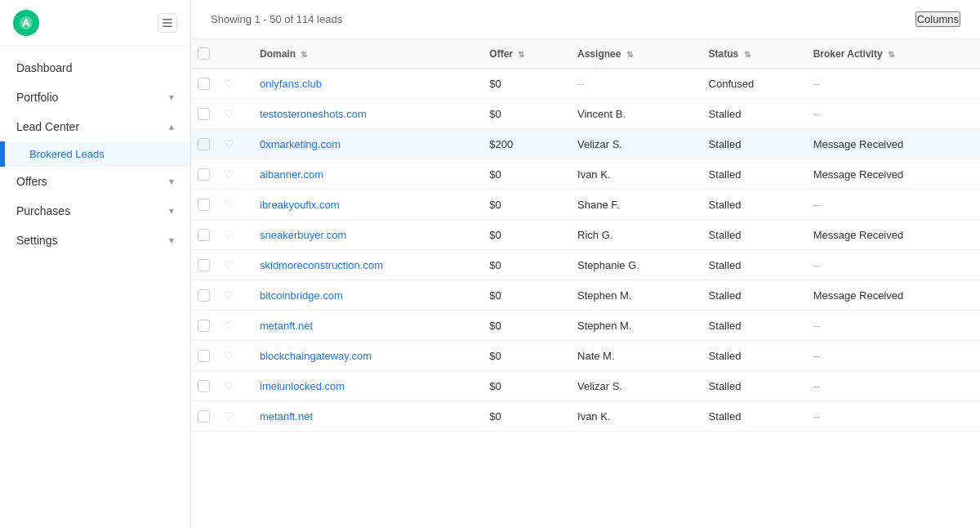 Image resolution: width=980 pixels, height=528 pixels. I want to click on assignee-value: Shane F., so click(598, 204).